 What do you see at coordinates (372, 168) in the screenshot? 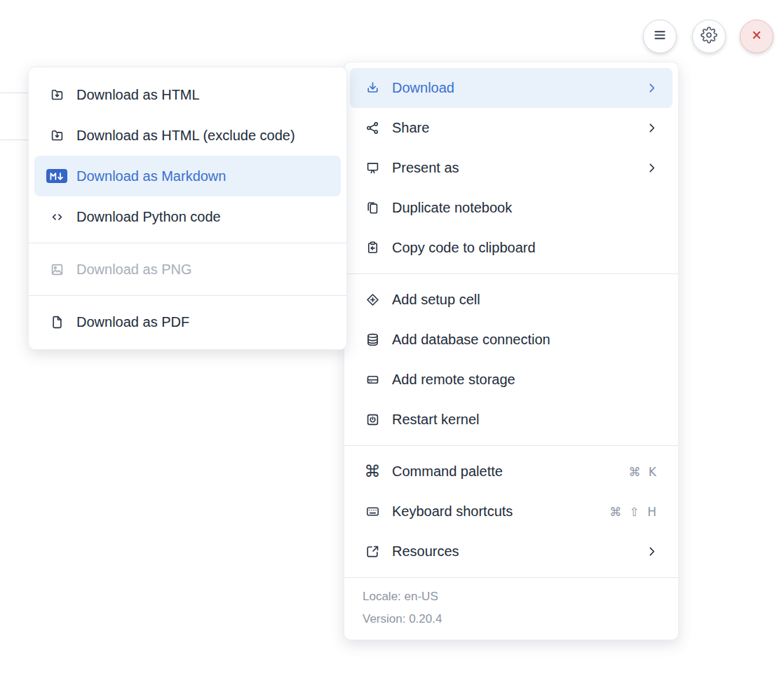
I see `present-icon` at bounding box center [372, 168].